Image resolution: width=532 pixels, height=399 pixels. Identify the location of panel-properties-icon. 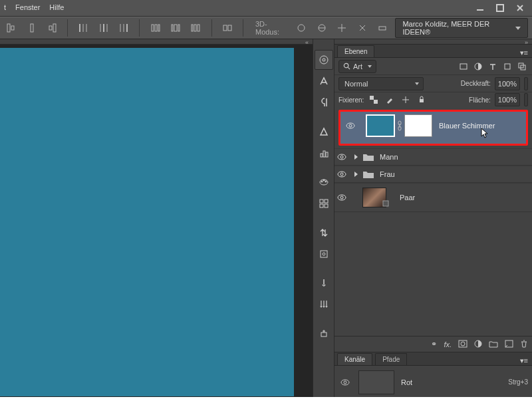
(324, 60).